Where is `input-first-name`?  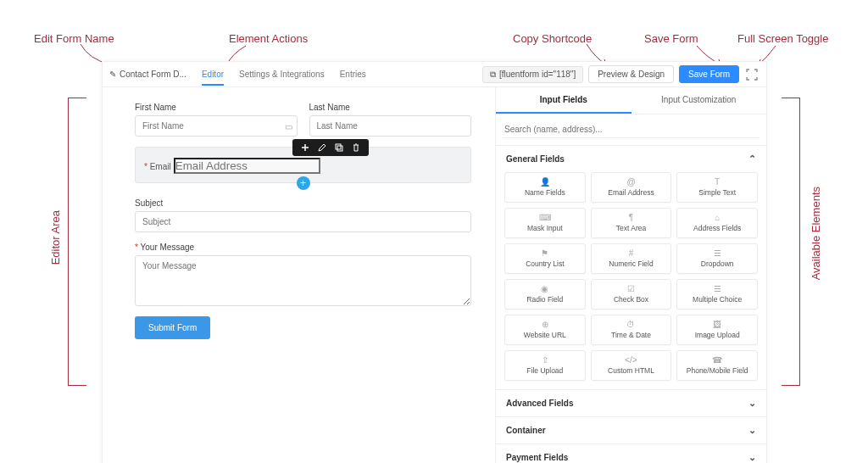 input-first-name is located at coordinates (216, 126).